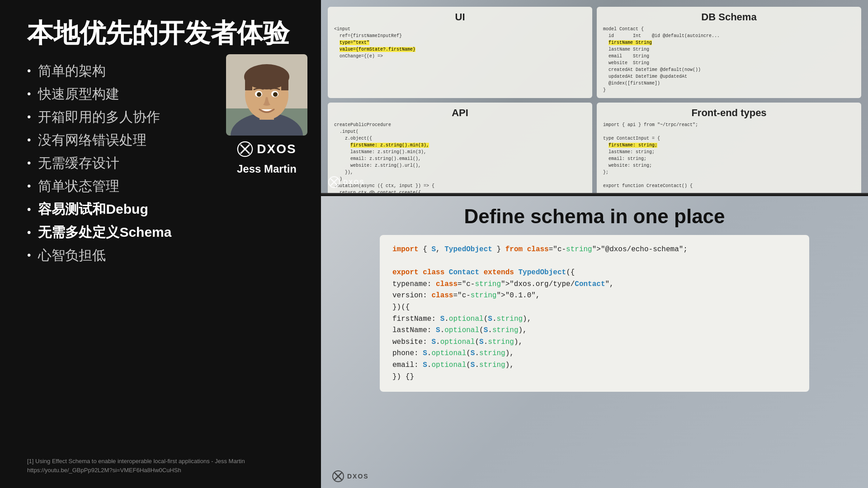  I want to click on api-section: API createPublicProcedure .input( z.obje…, so click(460, 148).